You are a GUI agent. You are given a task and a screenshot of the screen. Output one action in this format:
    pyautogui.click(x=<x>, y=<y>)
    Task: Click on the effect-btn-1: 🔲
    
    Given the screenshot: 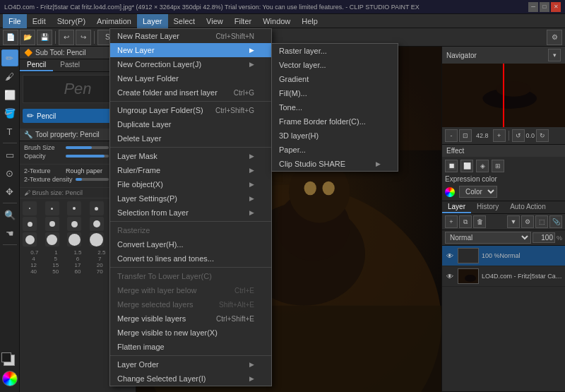 What is the action you would take?
    pyautogui.click(x=451, y=166)
    